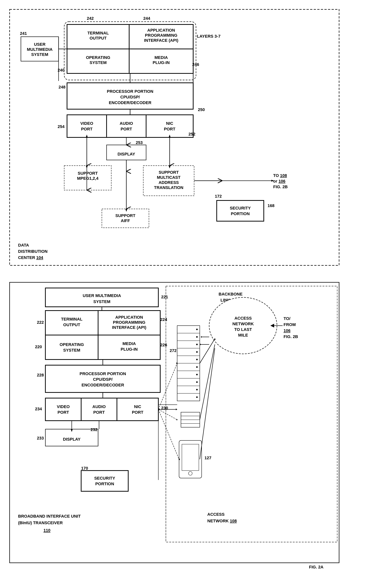 This screenshot has width=392, height=585. Describe the element at coordinates (88, 178) in the screenshot. I see `svg-text: MPEG1,2,4` at that location.